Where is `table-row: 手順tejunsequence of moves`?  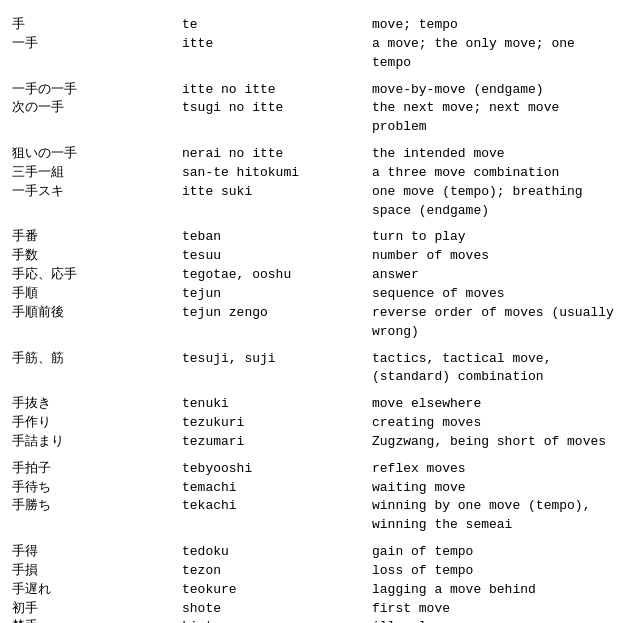
table-row: 手順tejunsequence of moves is located at coordinates (316, 294).